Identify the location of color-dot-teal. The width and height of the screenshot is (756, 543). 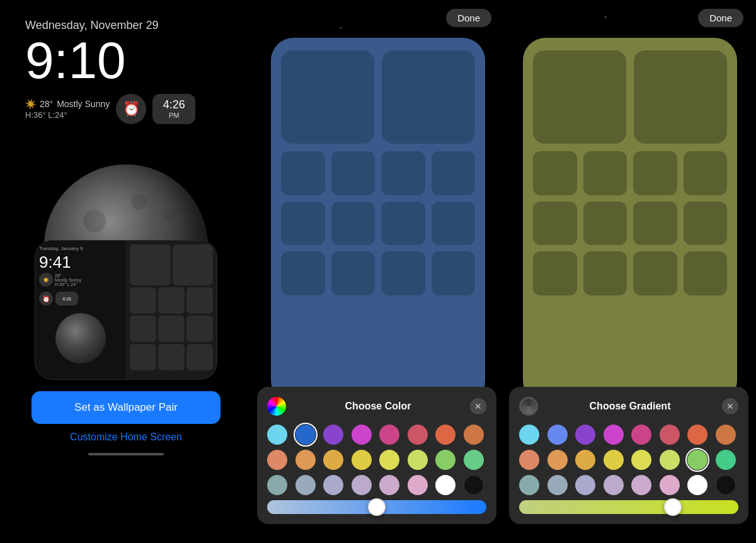
(277, 485).